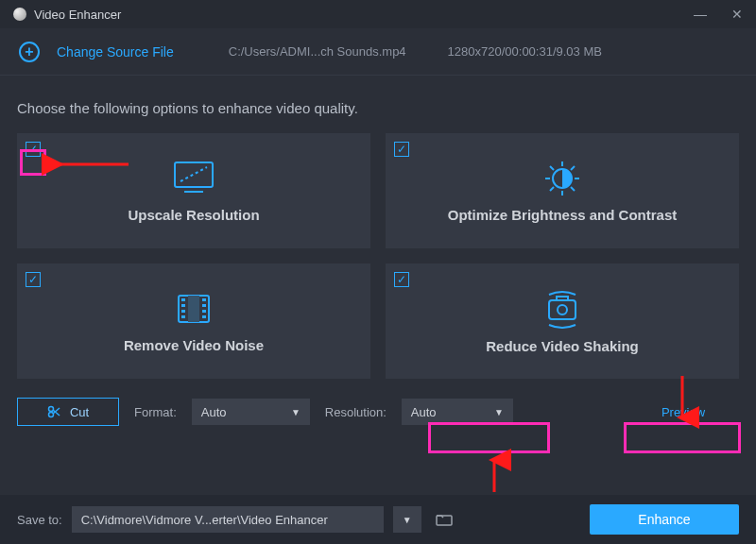  Describe the element at coordinates (115, 52) in the screenshot. I see `change-source-button: Change Source File` at that location.